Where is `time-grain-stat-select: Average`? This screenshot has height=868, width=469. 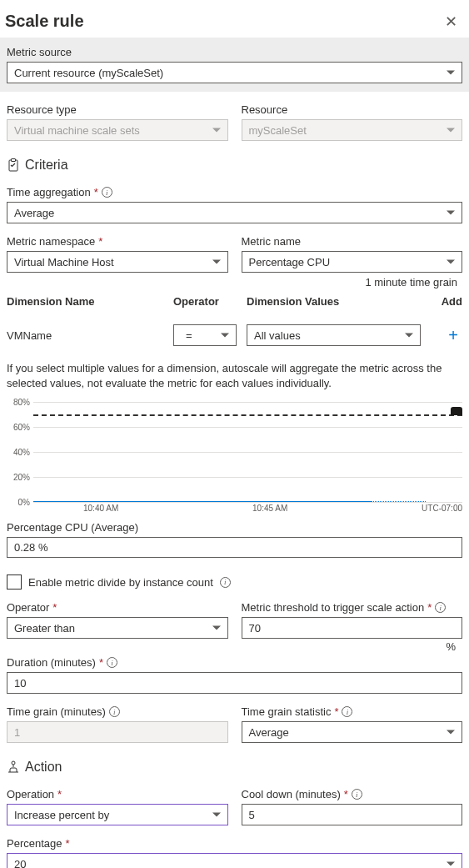
time-grain-stat-select: Average is located at coordinates (352, 732).